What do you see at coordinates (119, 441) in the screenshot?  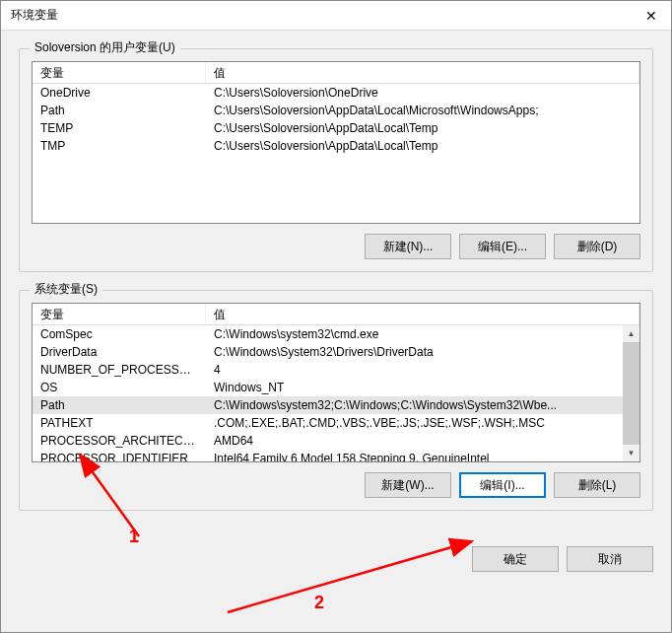 I see `cell-name: PROCESSOR_ARCHITECTURE` at bounding box center [119, 441].